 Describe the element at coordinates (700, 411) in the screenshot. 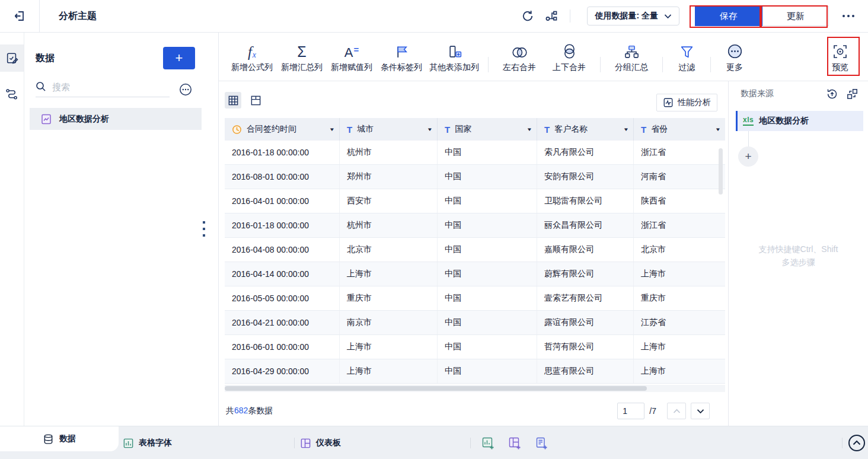

I see `page-down-button` at that location.